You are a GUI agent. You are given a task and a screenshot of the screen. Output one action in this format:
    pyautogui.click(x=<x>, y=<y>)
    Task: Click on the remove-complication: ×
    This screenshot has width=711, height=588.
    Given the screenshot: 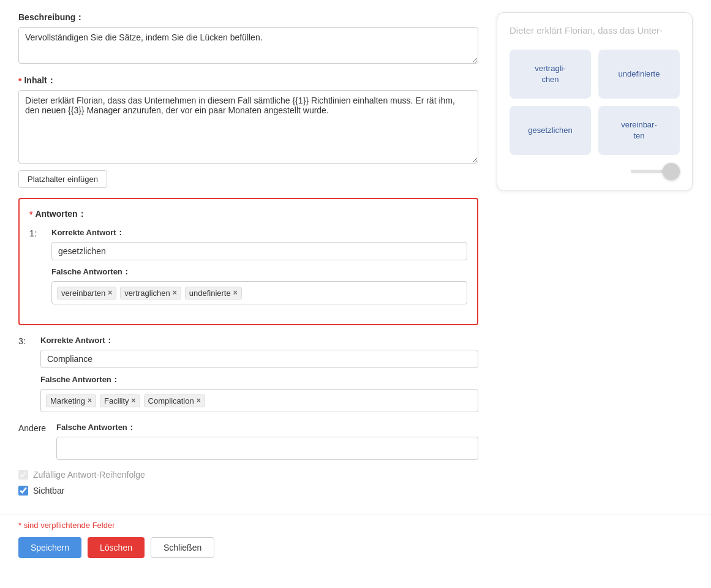 What is the action you would take?
    pyautogui.click(x=198, y=401)
    